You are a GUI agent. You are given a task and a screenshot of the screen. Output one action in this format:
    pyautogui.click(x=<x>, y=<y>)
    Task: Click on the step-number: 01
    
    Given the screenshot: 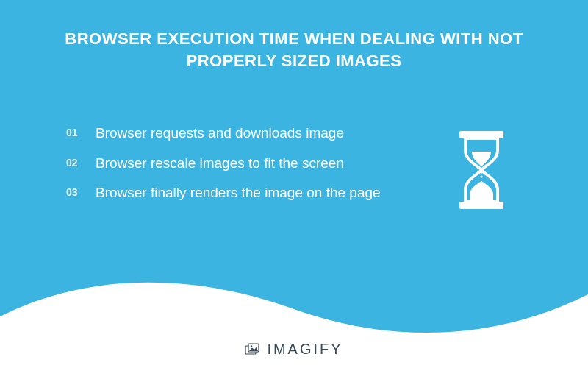 What is the action you would take?
    pyautogui.click(x=81, y=131)
    